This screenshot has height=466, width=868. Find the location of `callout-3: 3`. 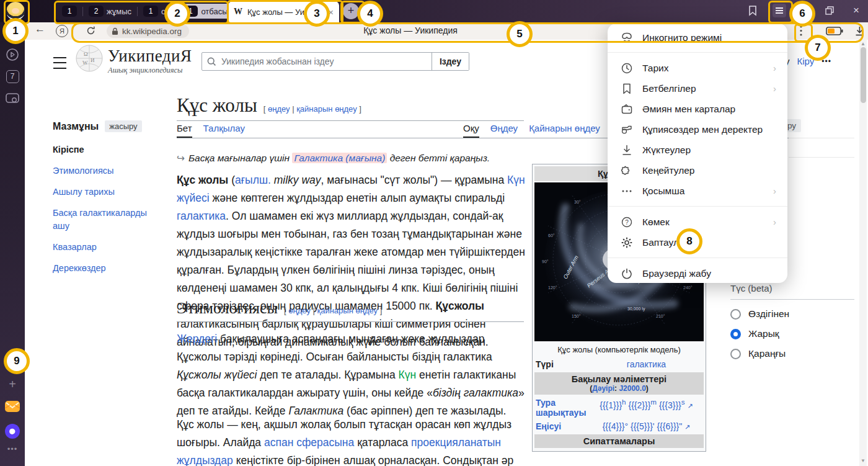

callout-3: 3 is located at coordinates (317, 14).